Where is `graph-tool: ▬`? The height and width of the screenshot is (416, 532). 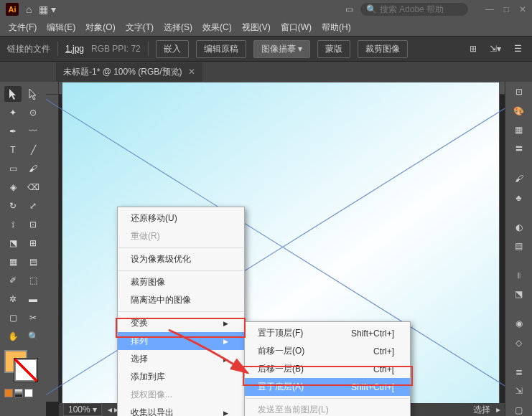
graph-tool: ▬ is located at coordinates (33, 299).